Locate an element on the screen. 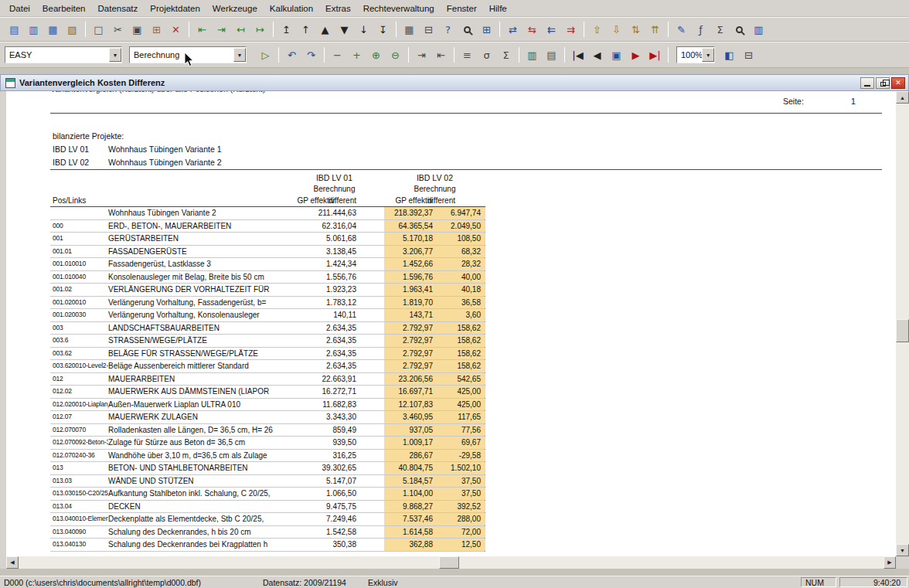  table-view-button: ⊞ is located at coordinates (487, 29).